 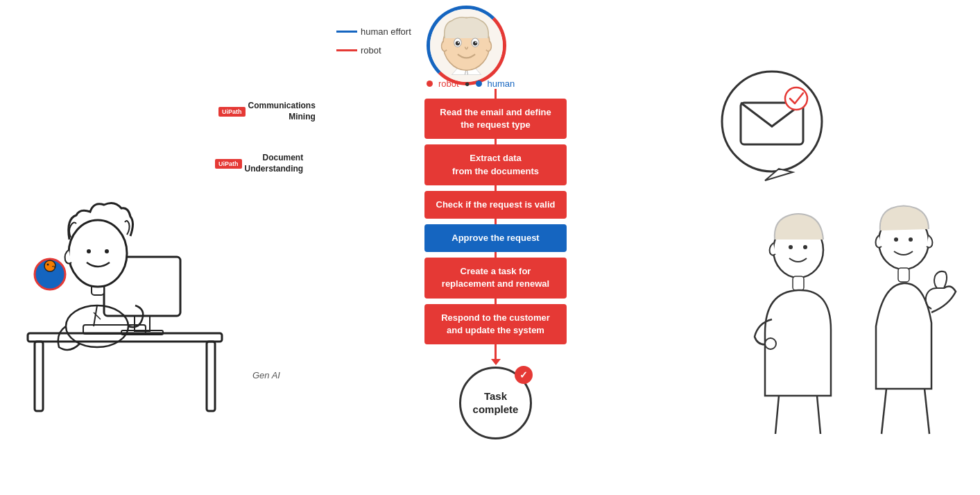 What do you see at coordinates (495, 94) in the screenshot?
I see `connector-top` at bounding box center [495, 94].